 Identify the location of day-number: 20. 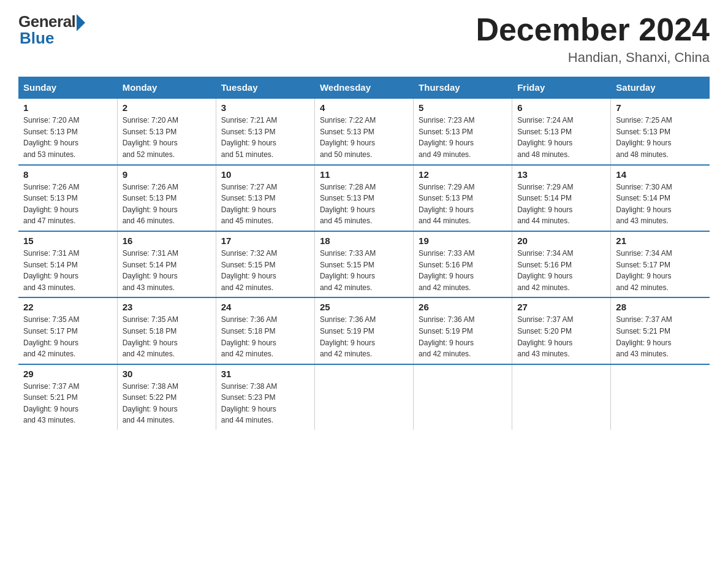
(561, 240).